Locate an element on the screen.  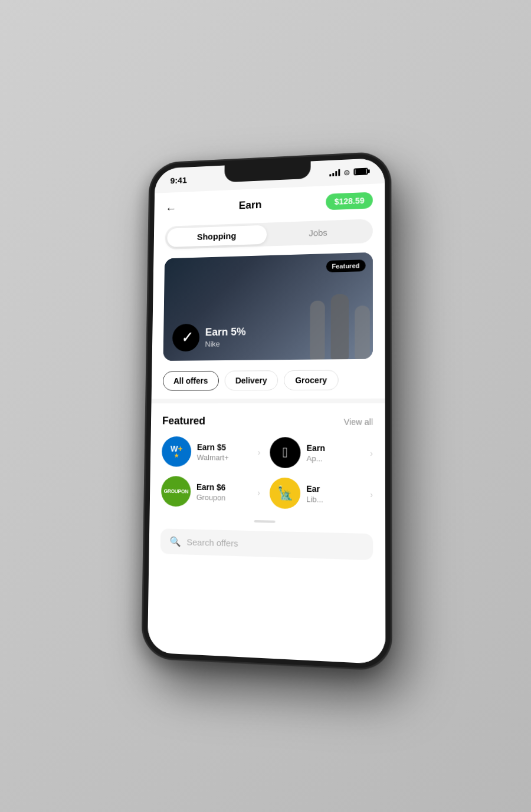
notch is located at coordinates (267, 172).